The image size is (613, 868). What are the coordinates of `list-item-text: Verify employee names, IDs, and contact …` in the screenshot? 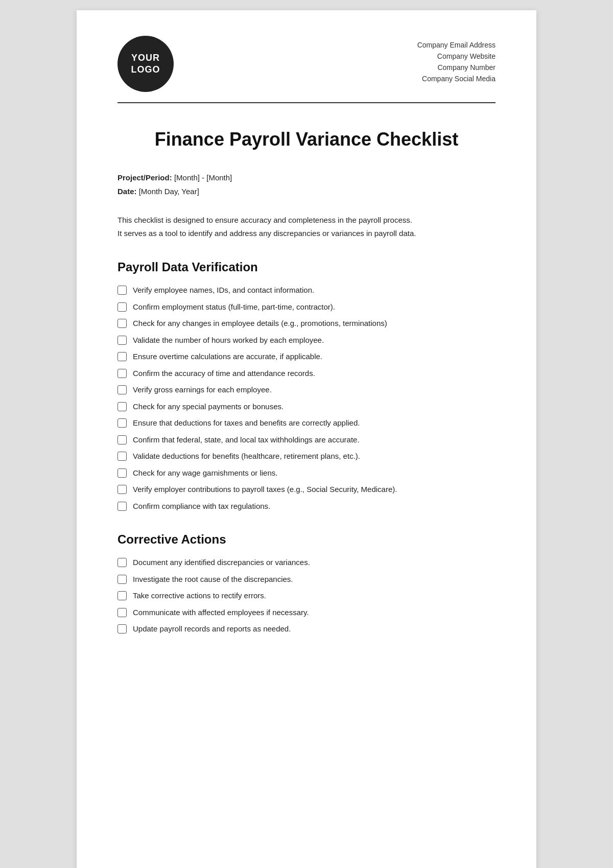 It's located at (224, 290).